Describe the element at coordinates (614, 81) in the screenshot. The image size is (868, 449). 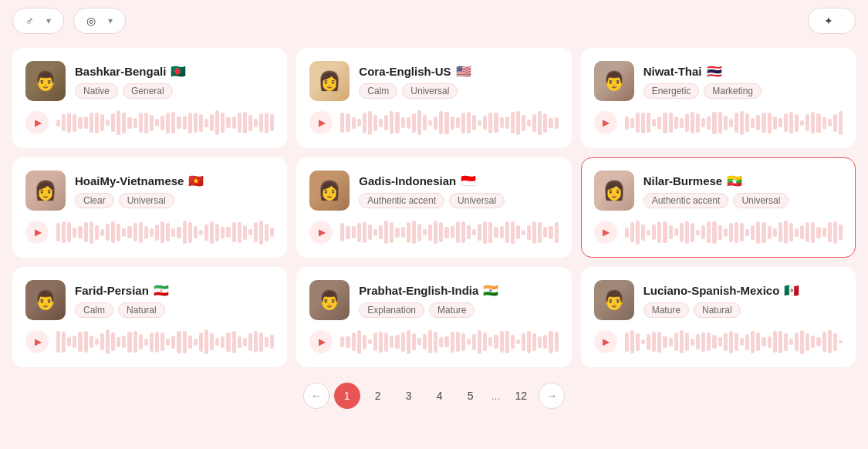
I see `avatar: 👨` at that location.